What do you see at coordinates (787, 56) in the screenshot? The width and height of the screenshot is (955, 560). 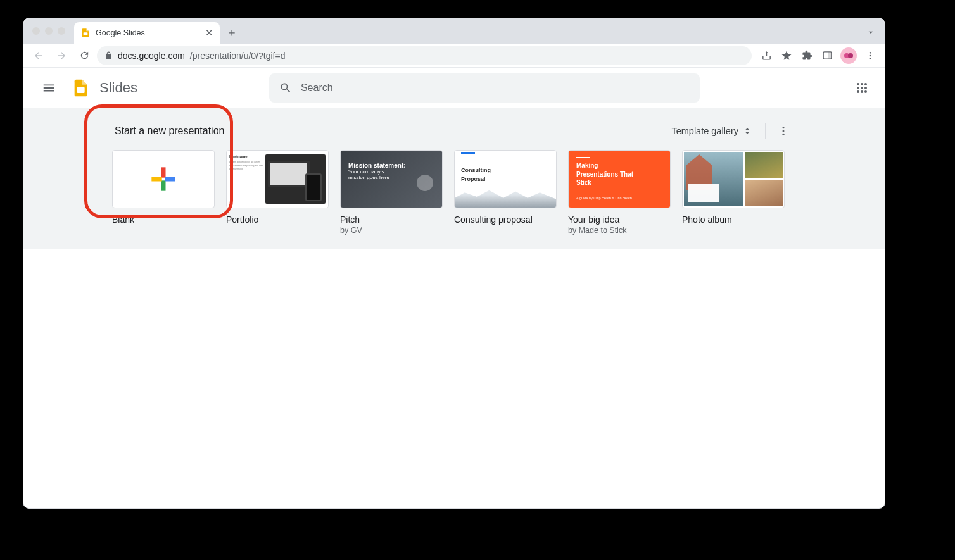 I see `star-icon` at bounding box center [787, 56].